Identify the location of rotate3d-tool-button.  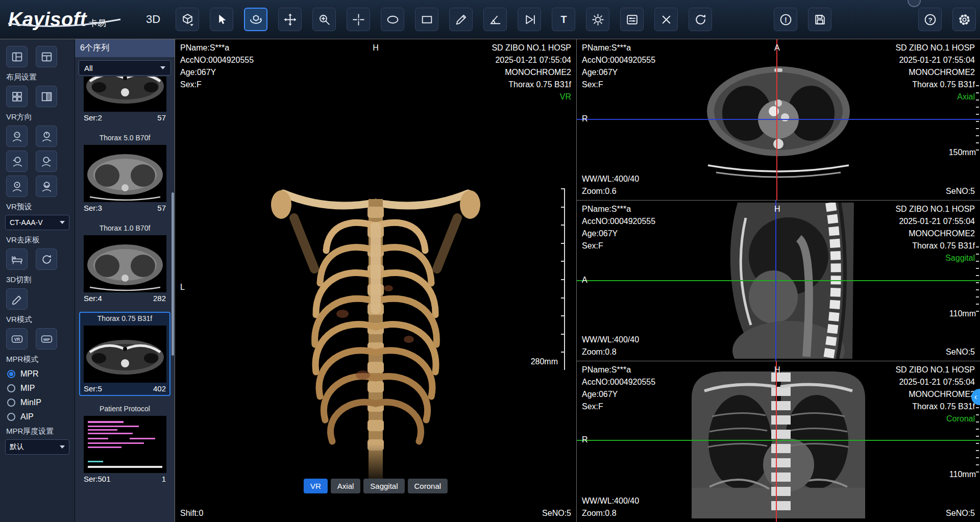
(256, 19).